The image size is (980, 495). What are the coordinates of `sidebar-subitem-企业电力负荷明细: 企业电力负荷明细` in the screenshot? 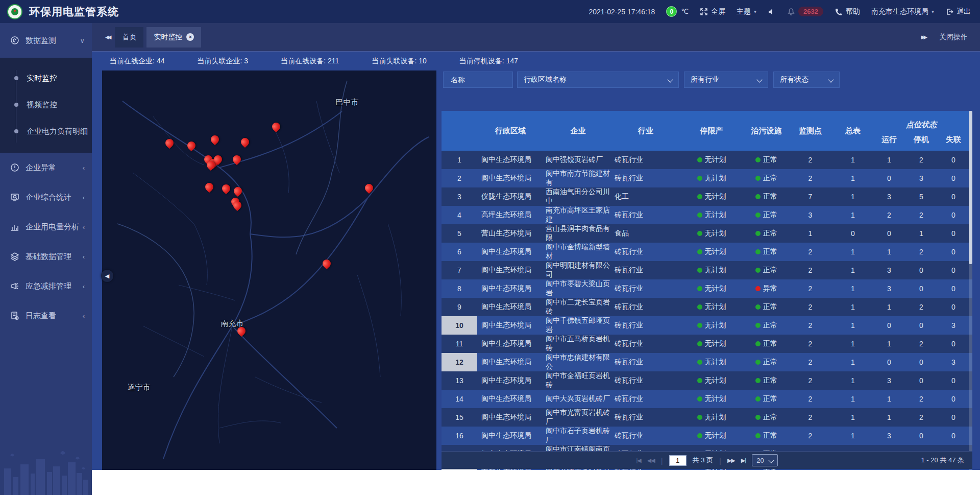 It's located at (46, 131).